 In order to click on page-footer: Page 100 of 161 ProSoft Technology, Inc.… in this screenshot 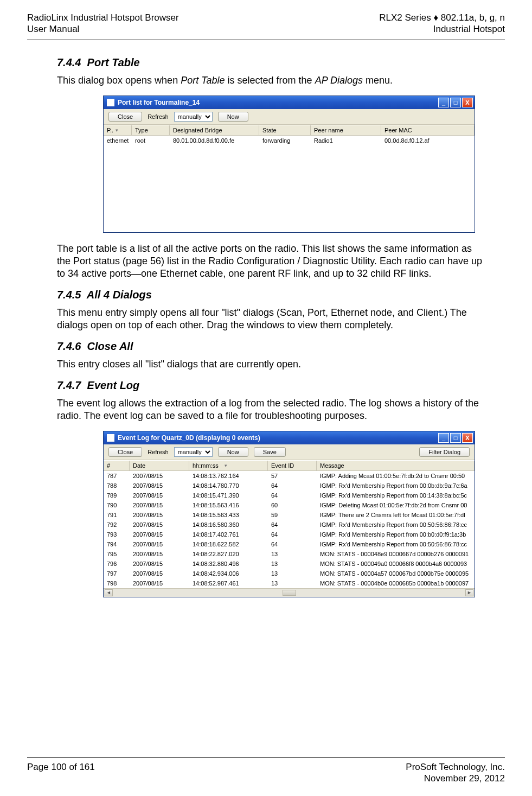, I will do `click(266, 769)`.